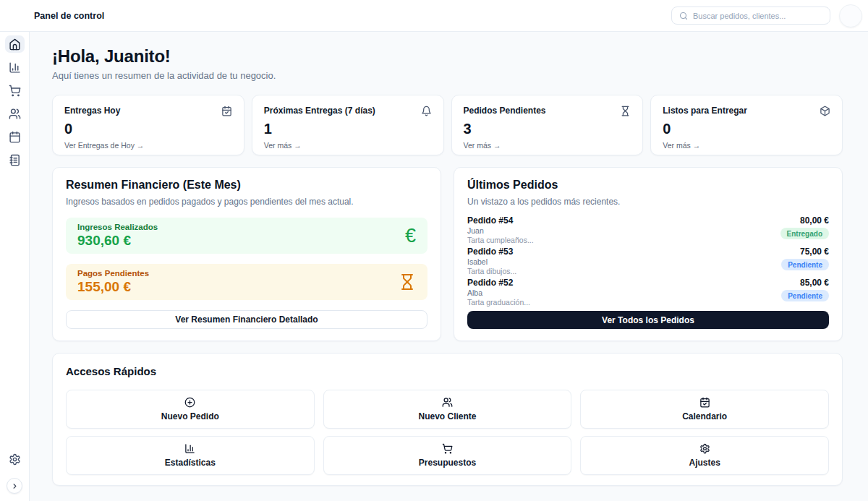 Image resolution: width=868 pixels, height=501 pixels. I want to click on pending-label: Pagos Pendientes, so click(113, 273).